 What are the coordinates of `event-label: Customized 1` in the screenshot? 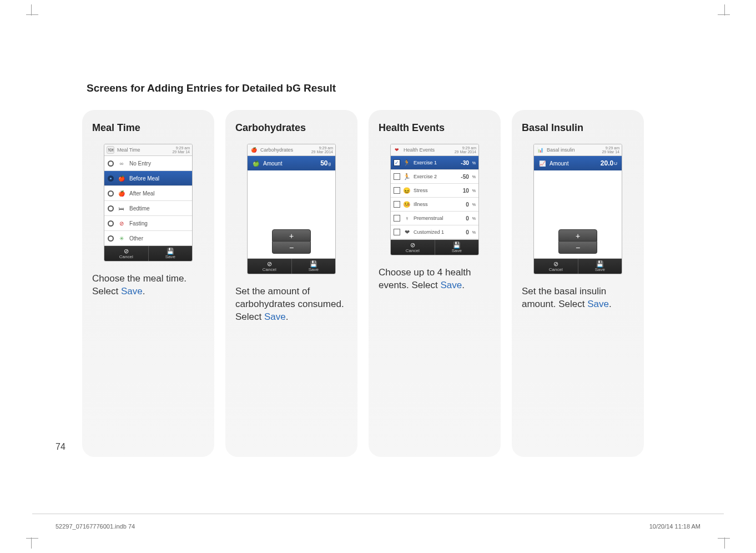 It's located at (439, 232).